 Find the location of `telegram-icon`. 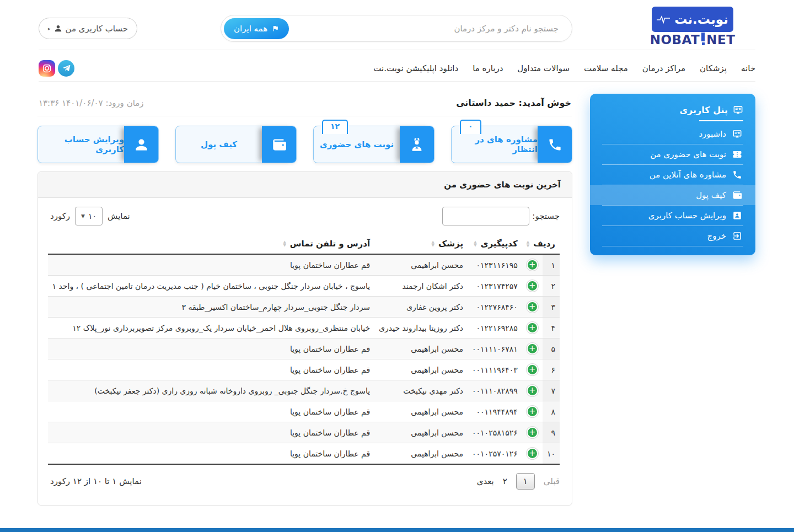

telegram-icon is located at coordinates (66, 68).